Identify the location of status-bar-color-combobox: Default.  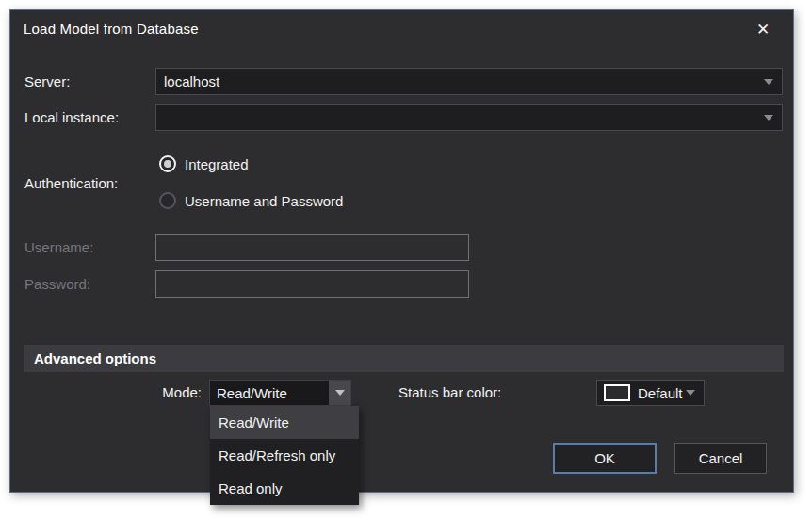
(650, 393).